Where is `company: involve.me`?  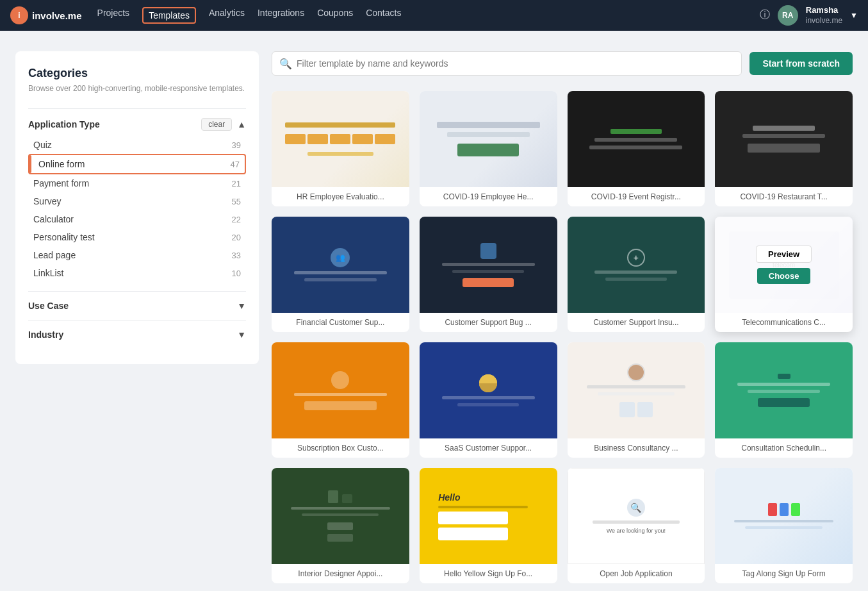
company: involve.me is located at coordinates (824, 21).